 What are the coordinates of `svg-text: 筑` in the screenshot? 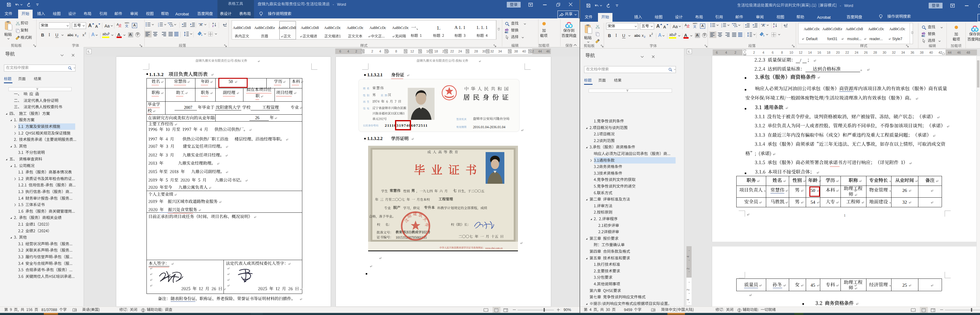 It's located at (421, 215).